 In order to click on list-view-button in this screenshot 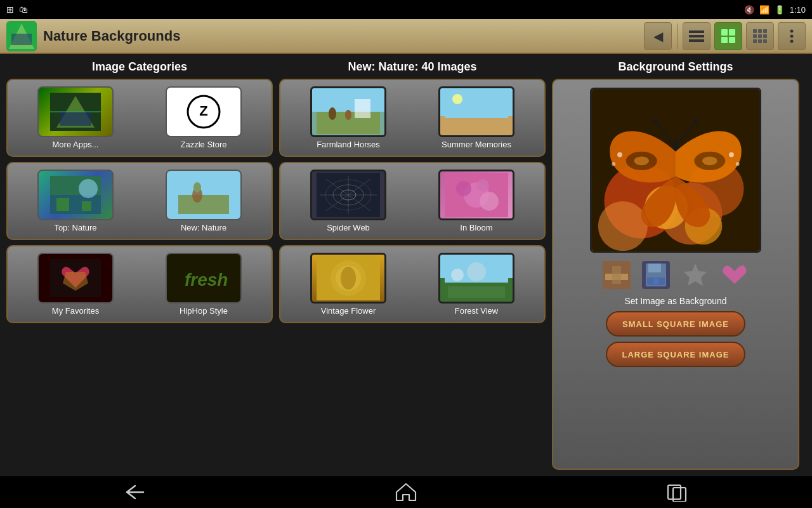, I will do `click(697, 36)`.